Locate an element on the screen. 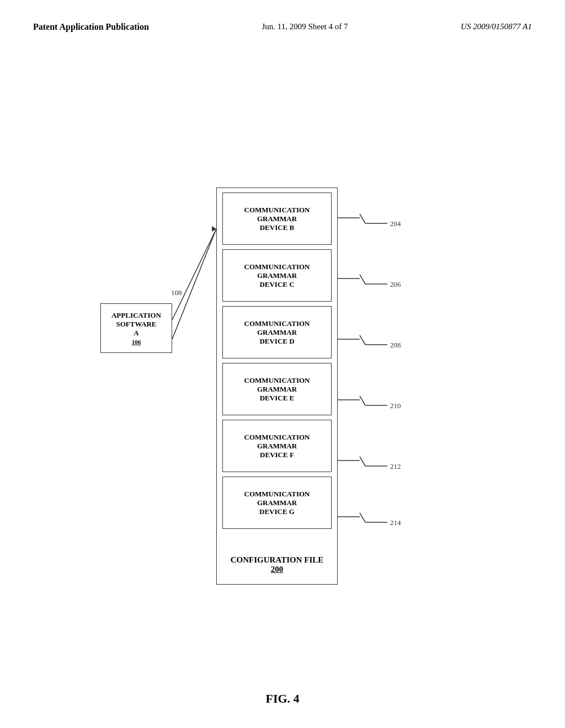 This screenshot has height=728, width=565. config-file-container: COMMUNICATION GRAMMAR DEVICE B COMMUNICA… is located at coordinates (277, 386).